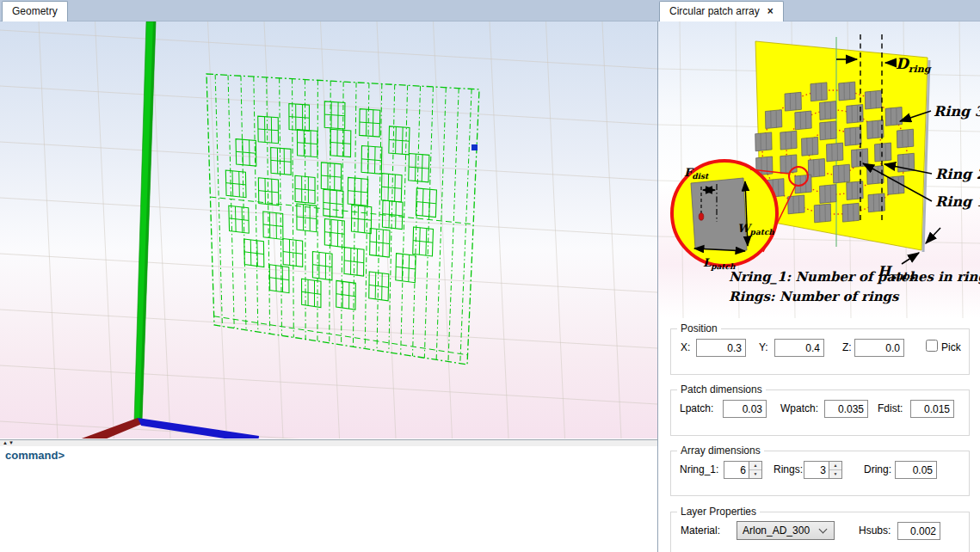  Describe the element at coordinates (823, 469) in the screenshot. I see `rings-spinner: ▲ ▼` at that location.